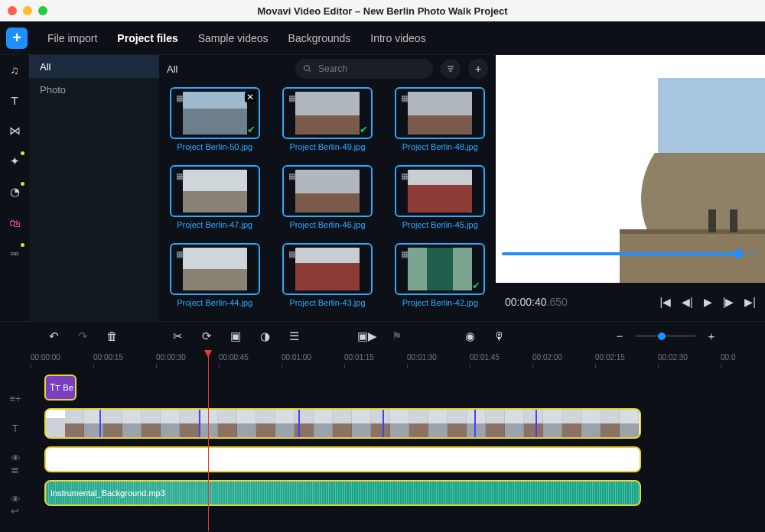  What do you see at coordinates (398, 362) in the screenshot?
I see `timeline-ruler: 00:00:0000:00:1500:00:3000:00:4500:01:00…` at bounding box center [398, 362].